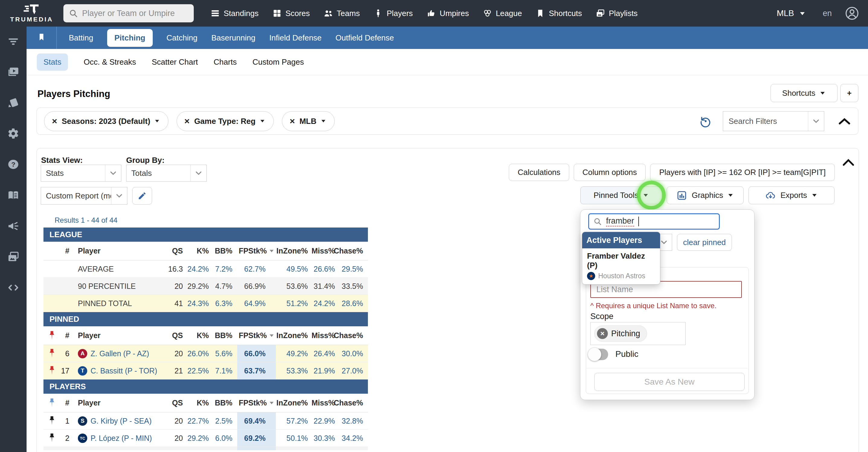  I want to click on collapse-filters-icon, so click(844, 121).